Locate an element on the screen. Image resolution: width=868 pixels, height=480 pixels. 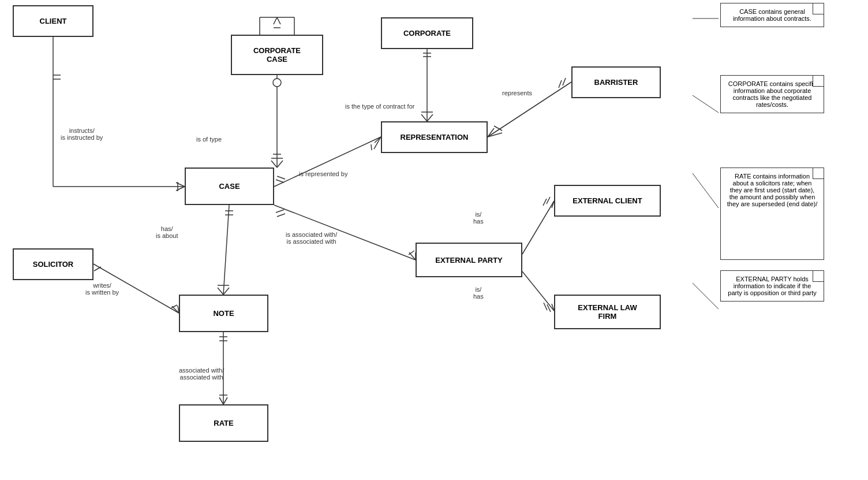
has-is-about-label: has/ is about is located at coordinates (167, 232).